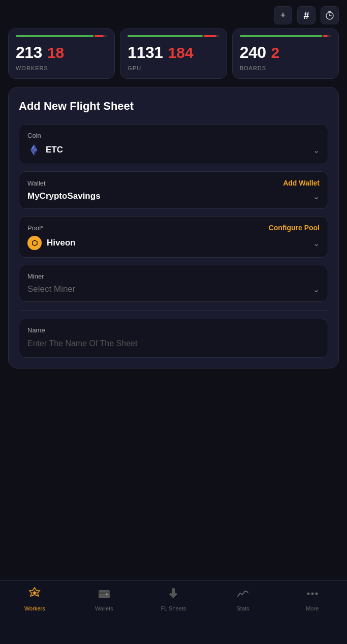 The height and width of the screenshot is (644, 347). Describe the element at coordinates (174, 310) in the screenshot. I see `form-divider` at that location.